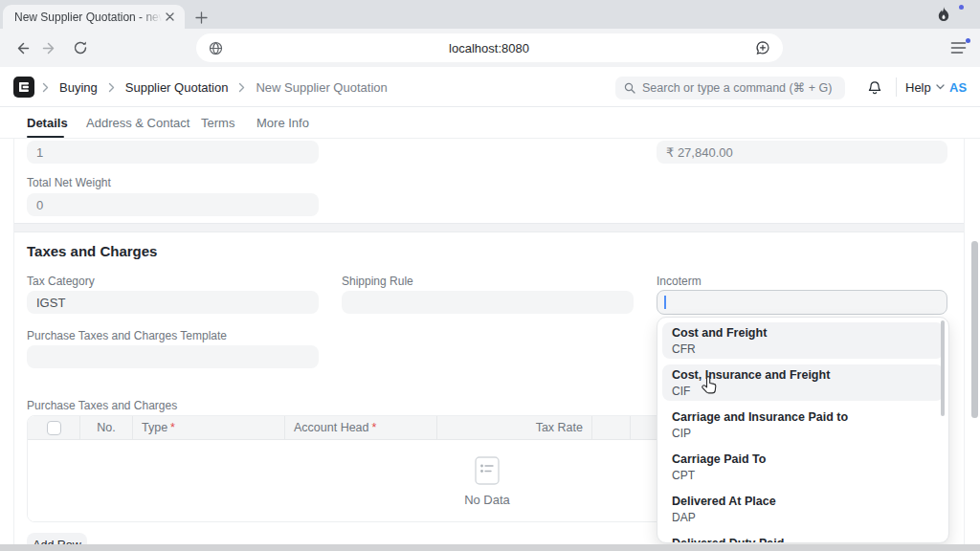 The width and height of the screenshot is (980, 551). I want to click on notification-dot, so click(961, 8).